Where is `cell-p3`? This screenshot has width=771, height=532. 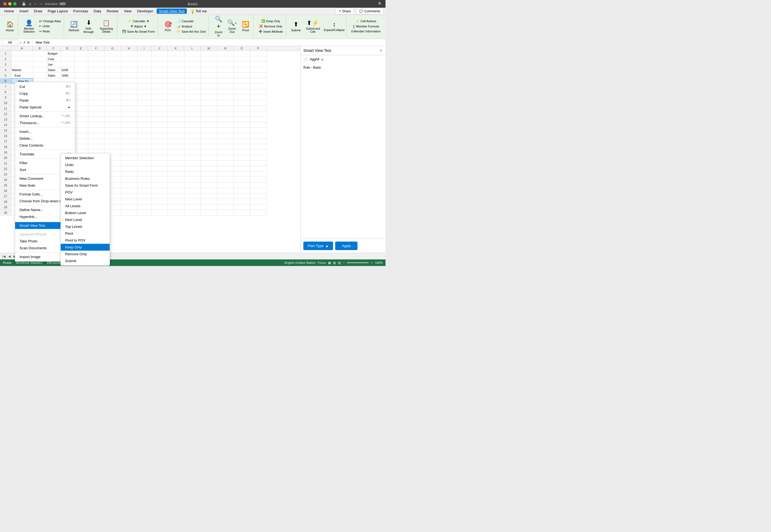
cell-p3 is located at coordinates (259, 65).